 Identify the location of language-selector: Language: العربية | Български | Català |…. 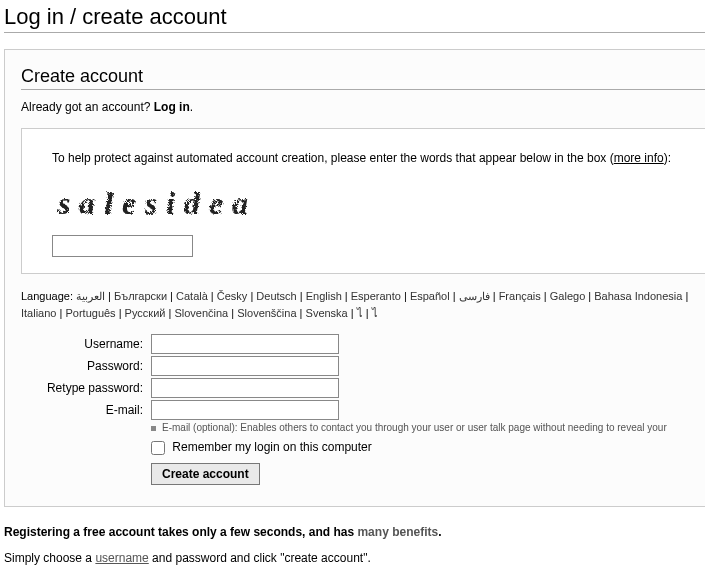
(361, 304).